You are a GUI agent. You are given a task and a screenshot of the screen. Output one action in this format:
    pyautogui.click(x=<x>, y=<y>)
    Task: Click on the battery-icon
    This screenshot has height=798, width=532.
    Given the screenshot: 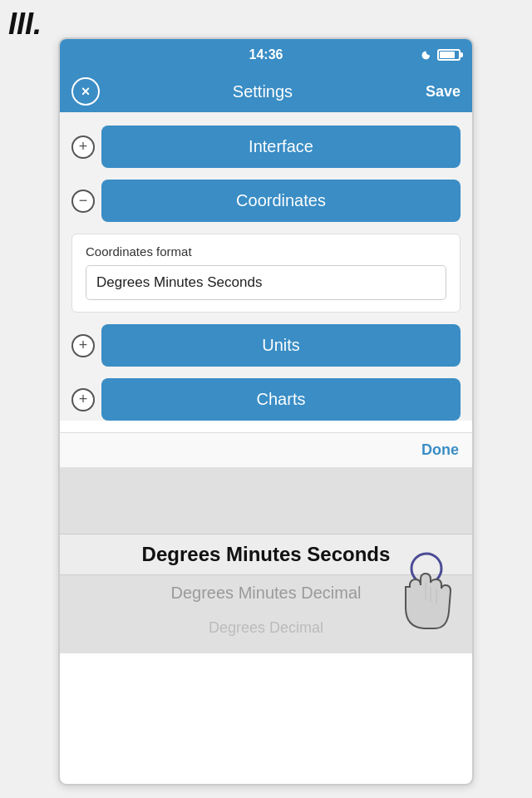 What is the action you would take?
    pyautogui.click(x=449, y=55)
    